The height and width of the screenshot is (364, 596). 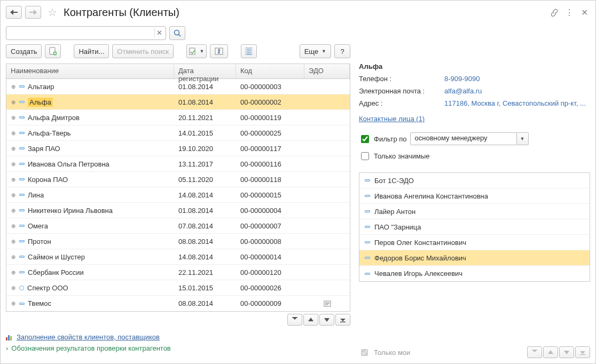 I want to click on col-header-code: Код, so click(x=270, y=72).